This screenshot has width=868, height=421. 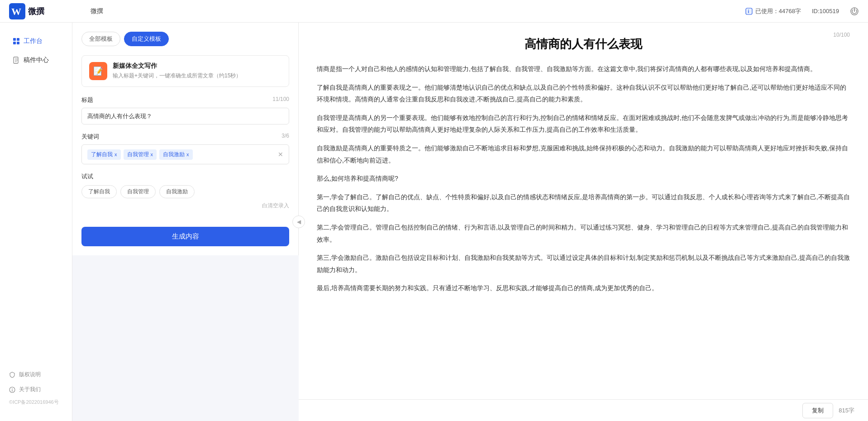 I want to click on template-card: 📝 新媒体全文写作 输入标题+关键词，一键准确生成所需文章（约15秒）, so click(x=186, y=71).